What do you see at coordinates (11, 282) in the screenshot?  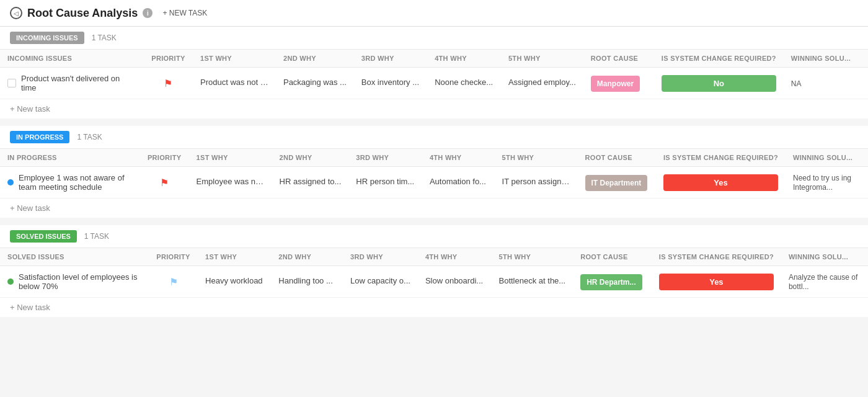 I see `dot-green-icon` at bounding box center [11, 282].